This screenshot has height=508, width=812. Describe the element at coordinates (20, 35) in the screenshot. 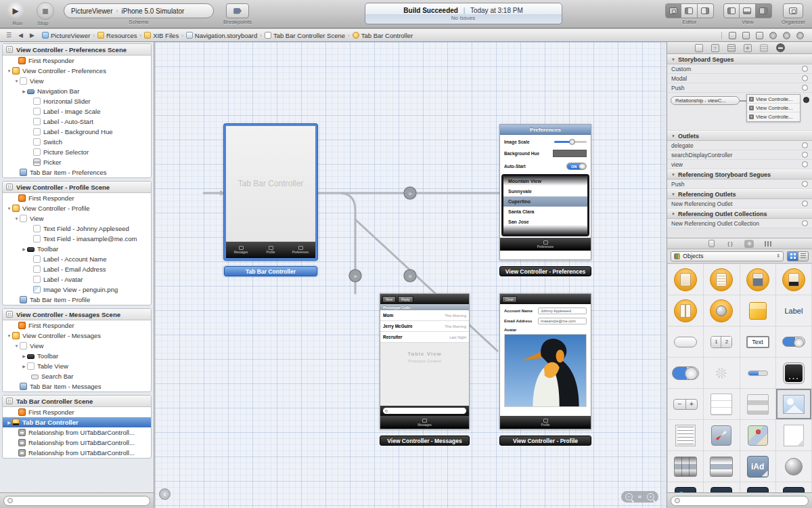

I see `back-button: ◀` at that location.